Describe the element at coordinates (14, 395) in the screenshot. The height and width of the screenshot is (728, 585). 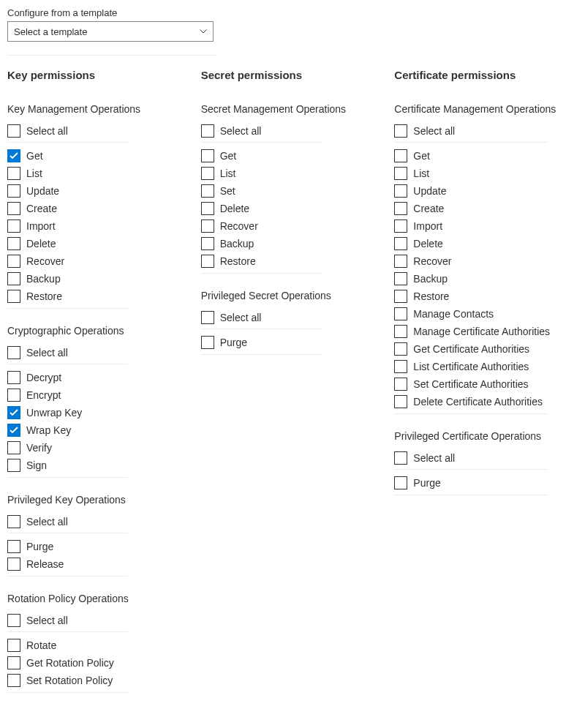
I see `checkbox-encrypt` at that location.